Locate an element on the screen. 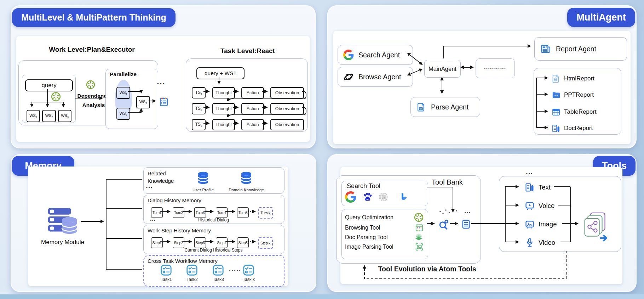 The width and height of the screenshot is (644, 299). task3-label: Task3 is located at coordinates (218, 280).